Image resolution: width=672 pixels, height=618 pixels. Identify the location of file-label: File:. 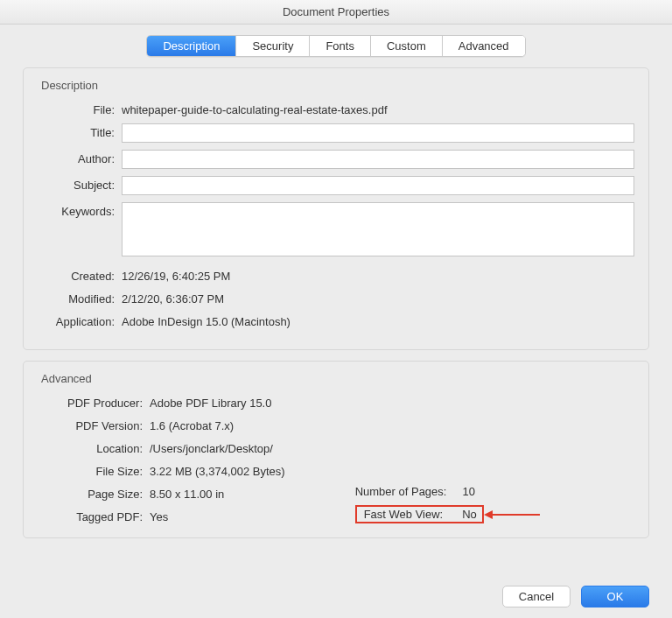
(80, 109).